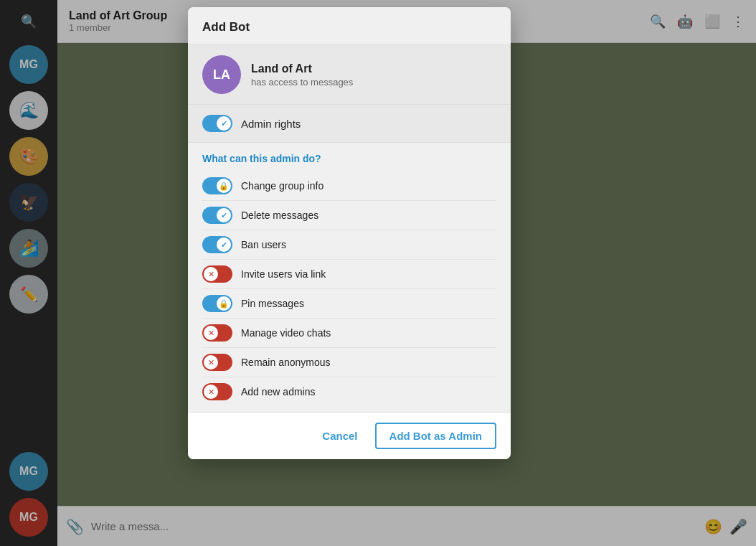  Describe the element at coordinates (285, 333) in the screenshot. I see `perm-label-5: Manage video chats` at that location.